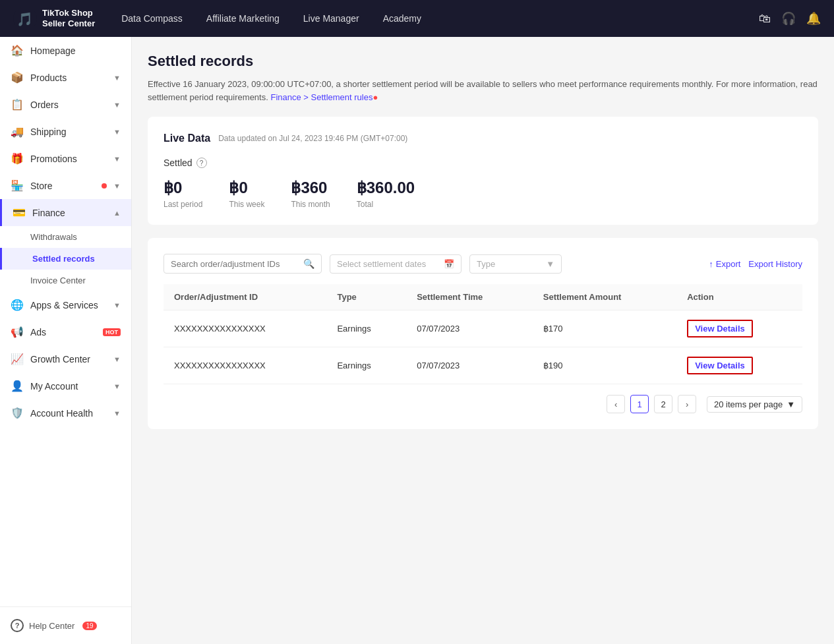 The image size is (834, 644). Describe the element at coordinates (69, 159) in the screenshot. I see `sidebar-label-promotions: Promotions` at that location.